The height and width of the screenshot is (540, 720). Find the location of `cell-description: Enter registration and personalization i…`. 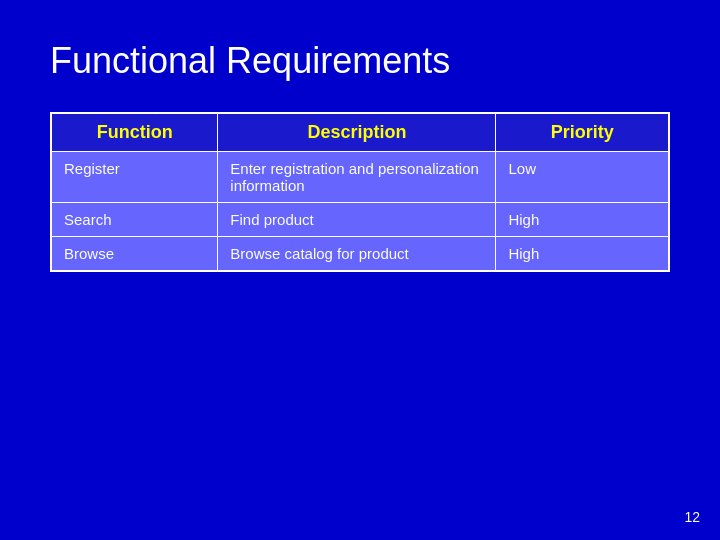

cell-description: Enter registration and personalization i… is located at coordinates (357, 178).